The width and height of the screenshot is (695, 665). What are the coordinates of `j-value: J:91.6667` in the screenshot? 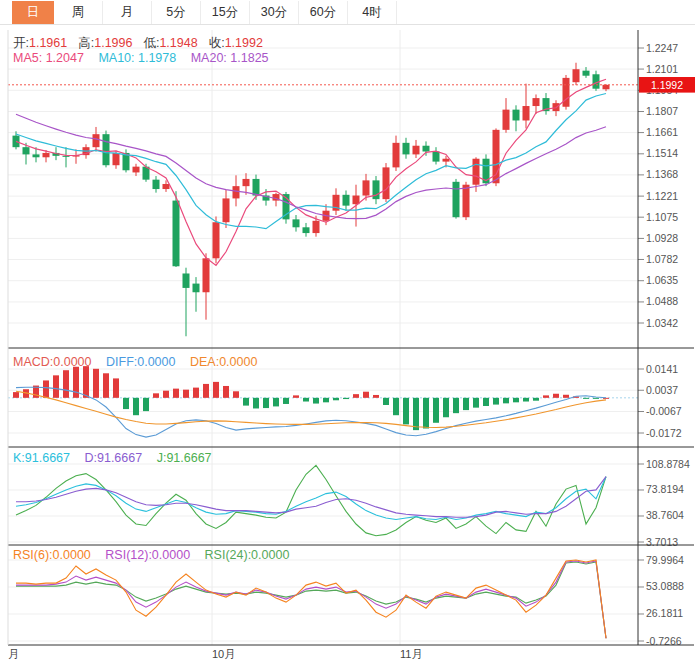 It's located at (184, 458).